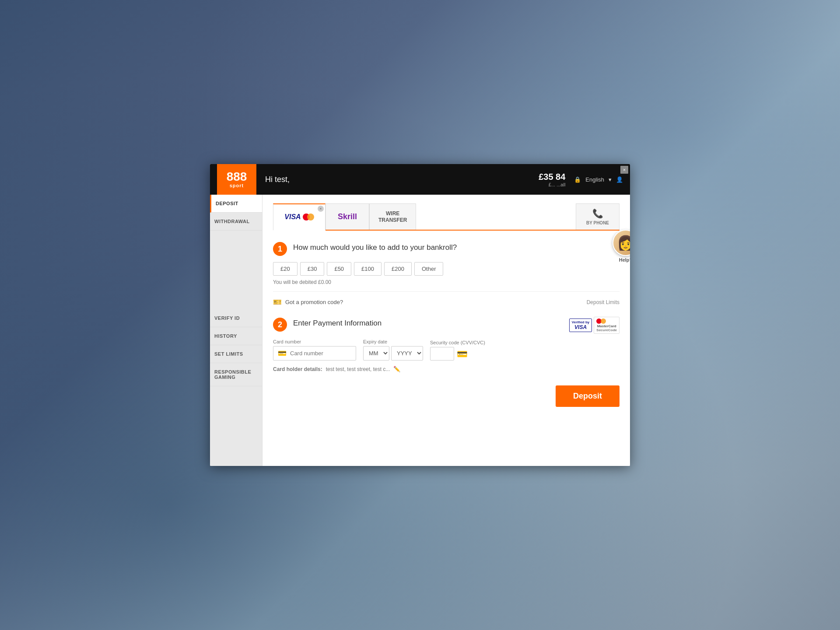  Describe the element at coordinates (236, 374) in the screenshot. I see `sidebar-item-responsible-gaming: RESPONSIBLE GAMING` at that location.